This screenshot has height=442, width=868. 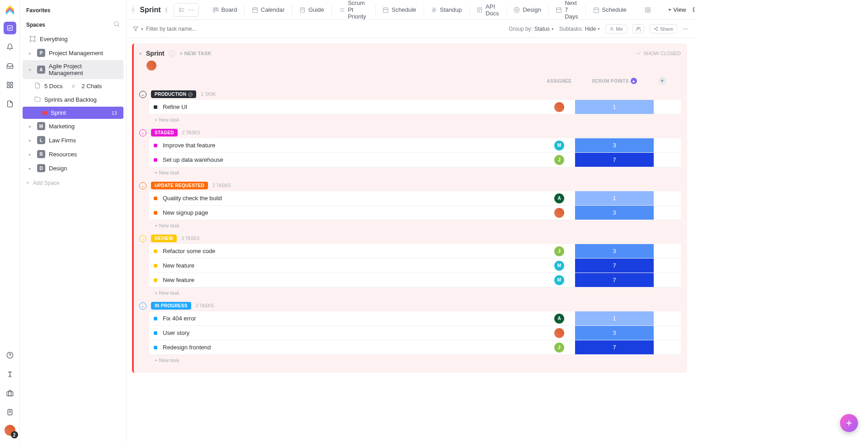 What do you see at coordinates (73, 86) in the screenshot?
I see `sidebar-docs: 5 Docs #2 Chats` at bounding box center [73, 86].